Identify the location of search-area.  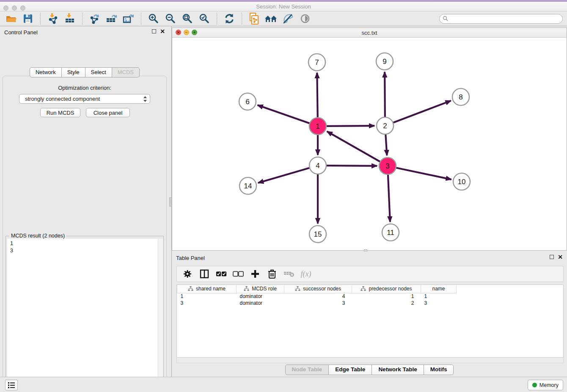
(501, 19).